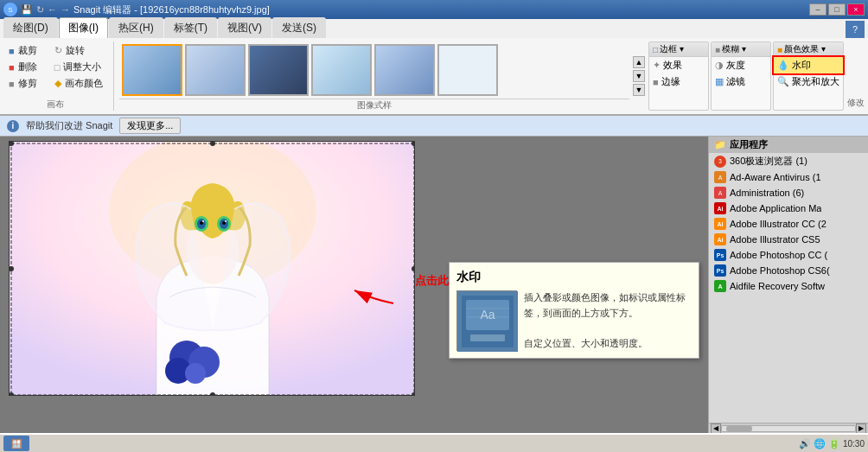  Describe the element at coordinates (679, 76) in the screenshot. I see `border-group: □ 边框 ▾ ✦ 效果 ■ 边缘` at that location.